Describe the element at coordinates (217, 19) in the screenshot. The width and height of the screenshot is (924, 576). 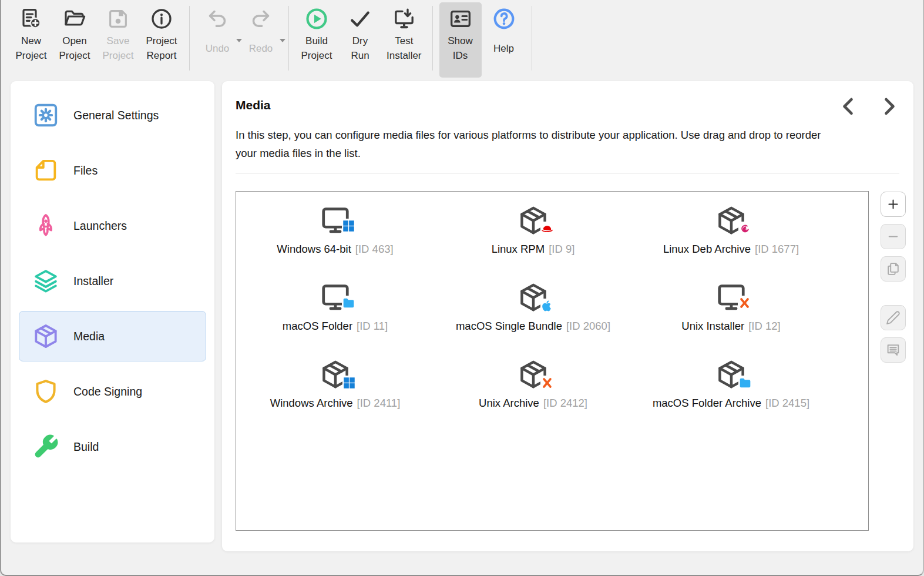
I see `undo-icon` at that location.